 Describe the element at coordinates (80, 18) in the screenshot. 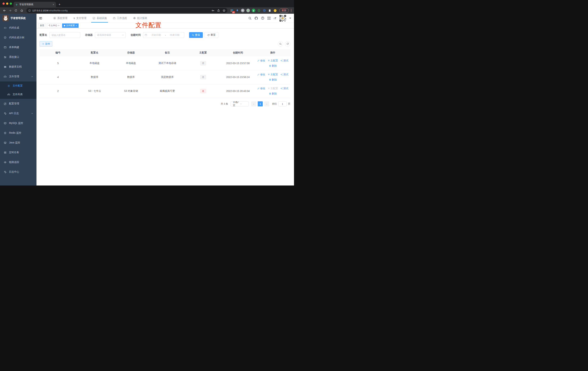

I see `top-menu-payment: ¥ 支付管理` at that location.